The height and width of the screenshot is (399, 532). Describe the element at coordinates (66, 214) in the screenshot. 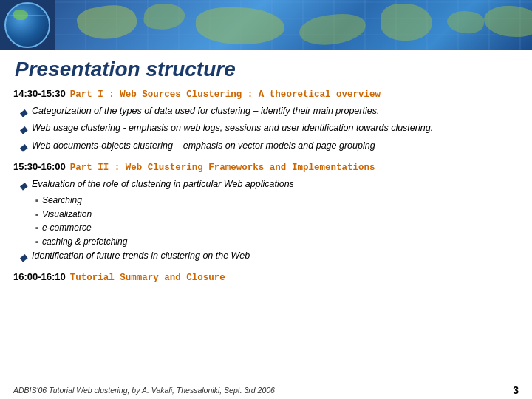

I see `sub-bullet-text: Visualization` at that location.